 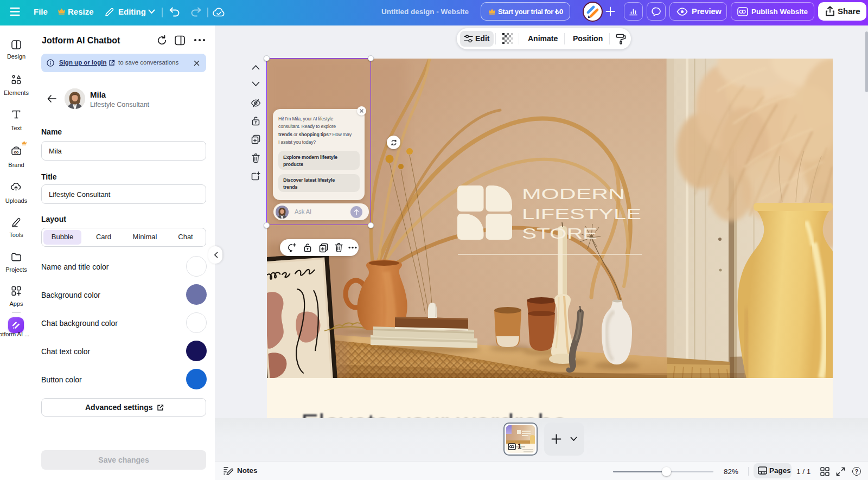 What do you see at coordinates (16, 152) in the screenshot?
I see `svg-text: co` at bounding box center [16, 152].